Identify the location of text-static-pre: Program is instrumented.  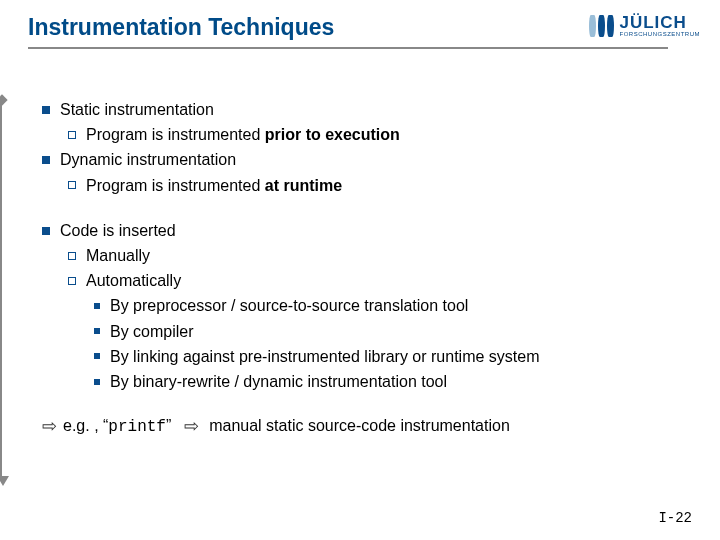
(176, 134).